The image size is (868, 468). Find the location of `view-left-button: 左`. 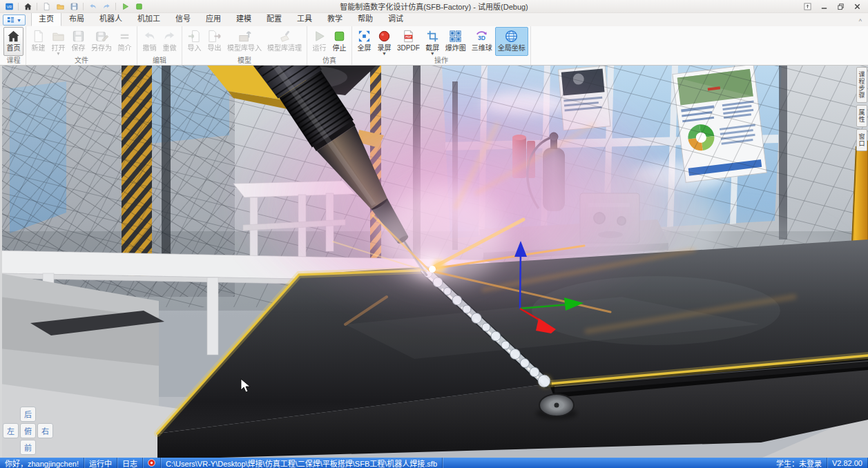

view-left-button: 左 is located at coordinates (11, 431).